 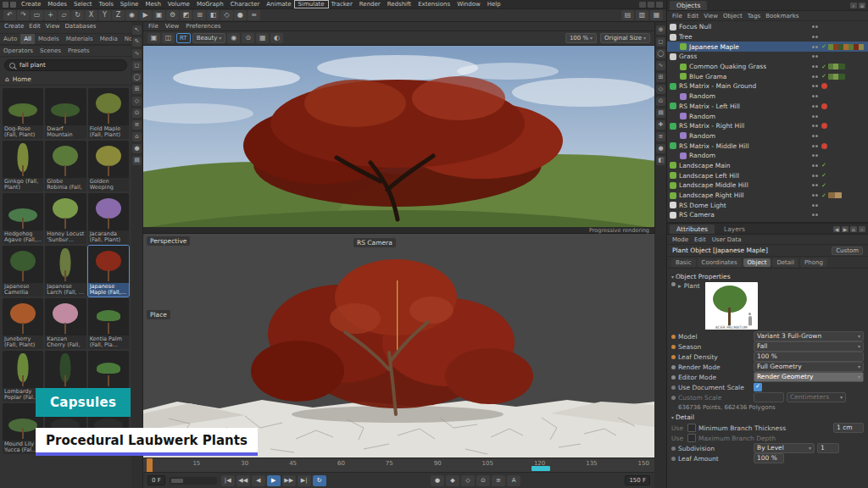 I want to click on object-row: Landscape Right Hill, so click(x=768, y=196).